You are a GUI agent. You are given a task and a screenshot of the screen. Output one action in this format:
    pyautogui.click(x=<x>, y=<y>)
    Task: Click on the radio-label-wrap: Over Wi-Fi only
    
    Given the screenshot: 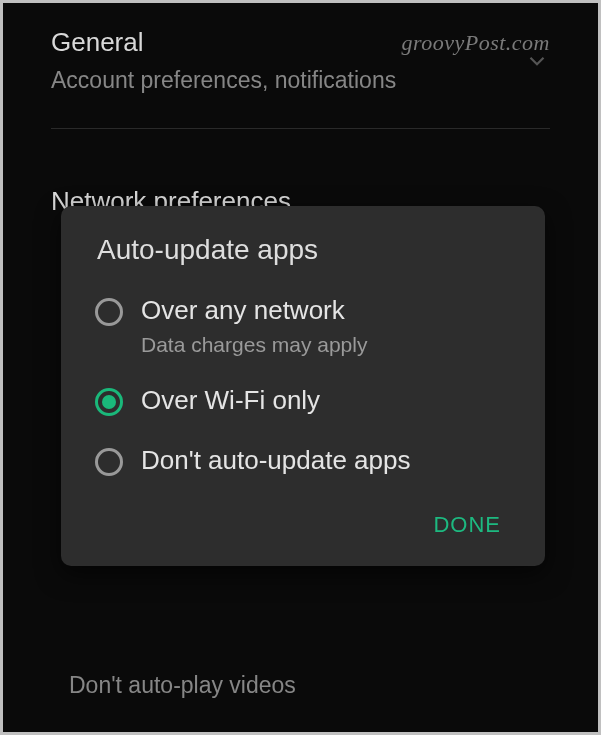 What is the action you would take?
    pyautogui.click(x=328, y=401)
    